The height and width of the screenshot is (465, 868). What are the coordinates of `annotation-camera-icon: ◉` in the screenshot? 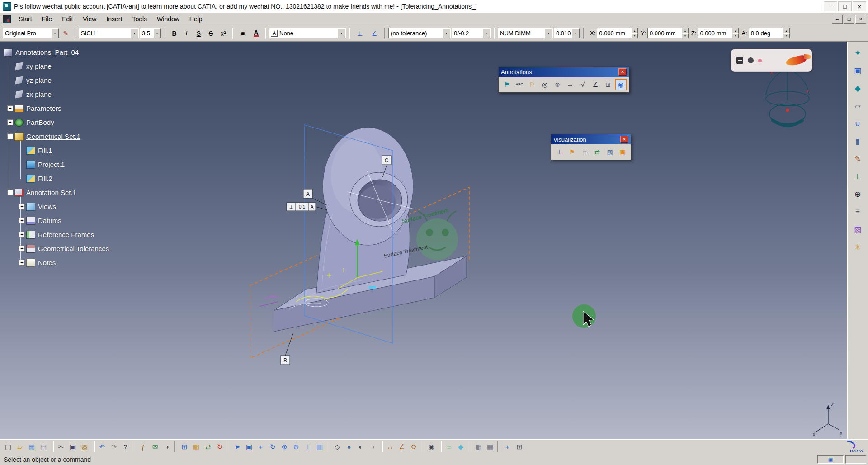 It's located at (621, 85).